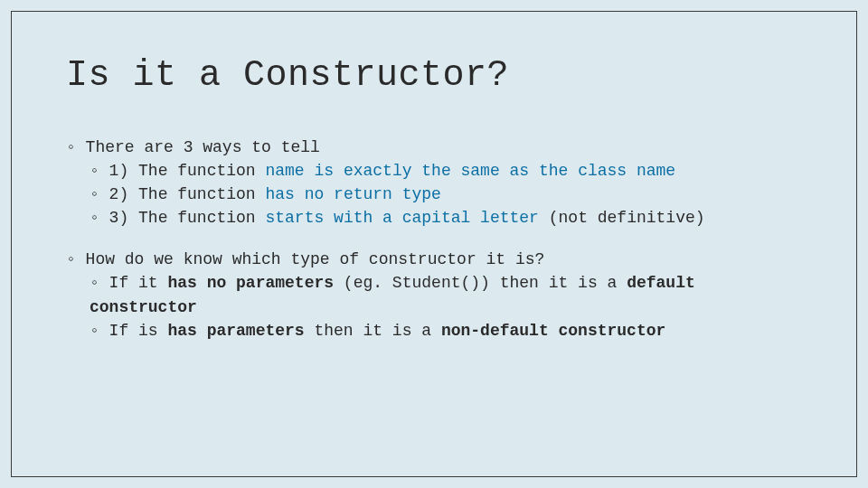  What do you see at coordinates (446, 331) in the screenshot?
I see `list-item: If is has parameters then it is a non-de…` at bounding box center [446, 331].